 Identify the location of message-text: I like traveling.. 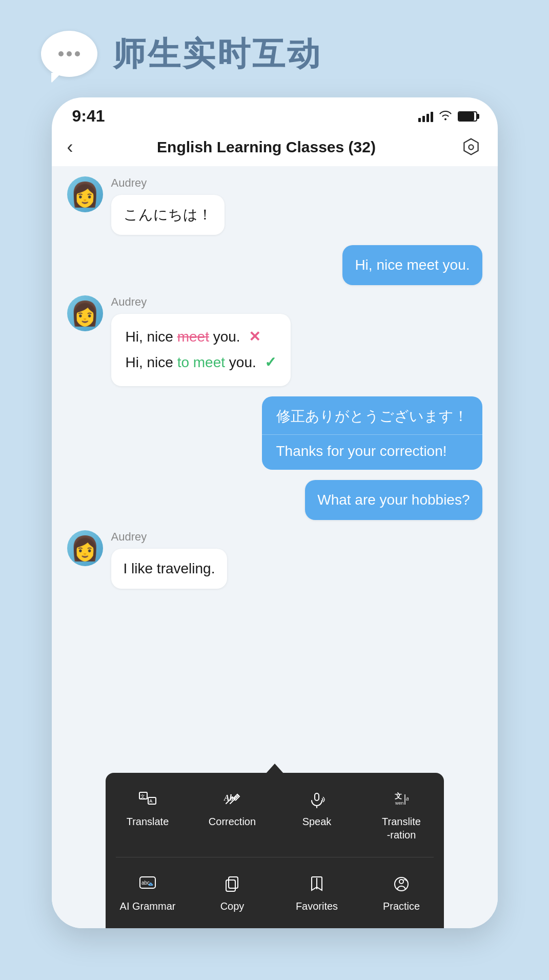
(169, 568).